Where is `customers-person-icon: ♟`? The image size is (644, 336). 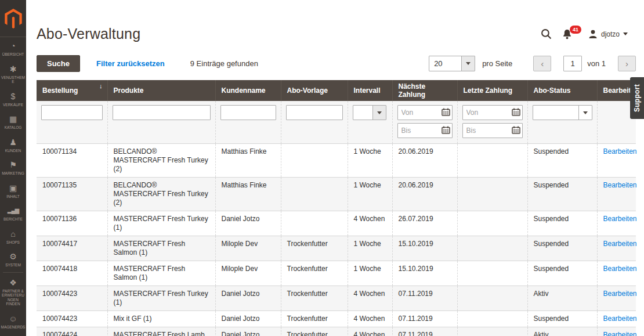 customers-person-icon: ♟ is located at coordinates (13, 142).